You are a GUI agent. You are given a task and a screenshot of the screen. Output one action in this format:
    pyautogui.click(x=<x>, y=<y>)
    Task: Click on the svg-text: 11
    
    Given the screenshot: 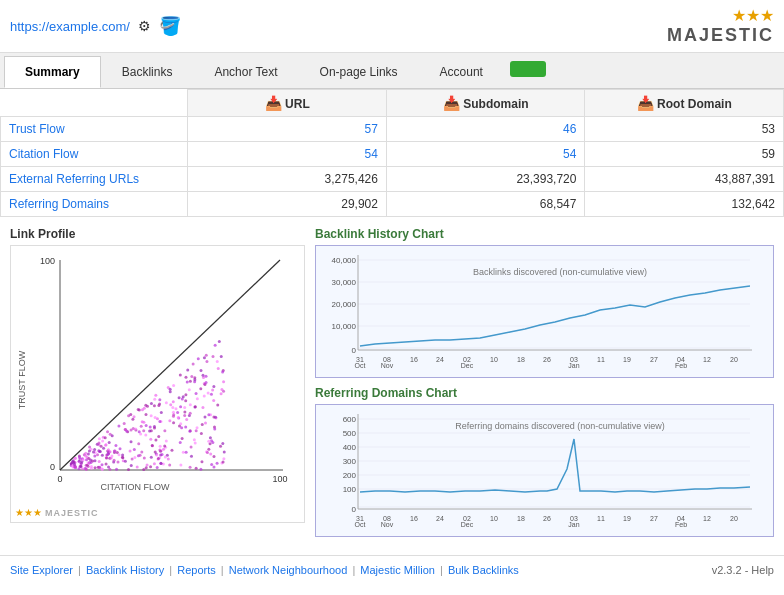 What is the action you would take?
    pyautogui.click(x=601, y=360)
    